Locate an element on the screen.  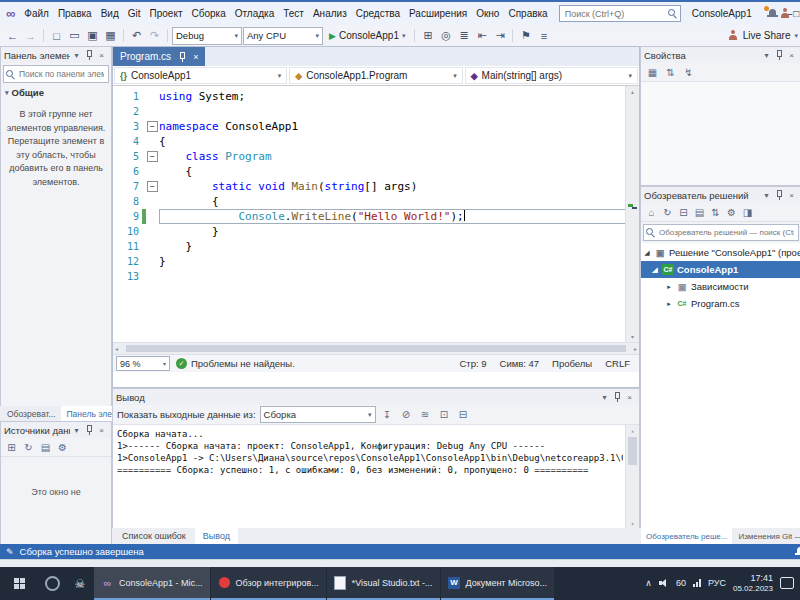
output-vertical-scrollbar: ▴ ▾ is located at coordinates (632, 477).